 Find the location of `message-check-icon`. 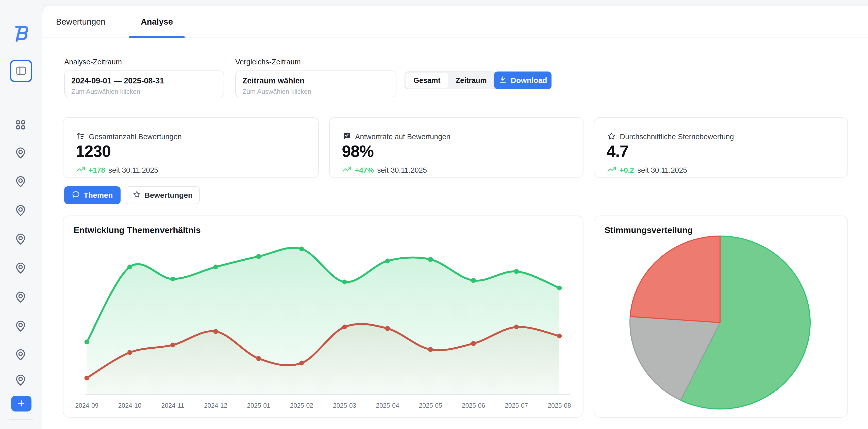

message-check-icon is located at coordinates (347, 137).